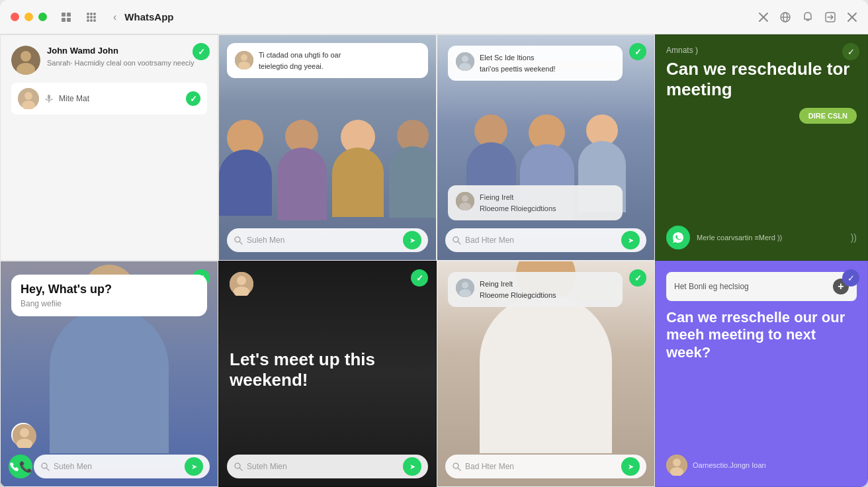 The height and width of the screenshot is (487, 868). What do you see at coordinates (808, 17) in the screenshot?
I see `titlebar-right-controls` at bounding box center [808, 17].